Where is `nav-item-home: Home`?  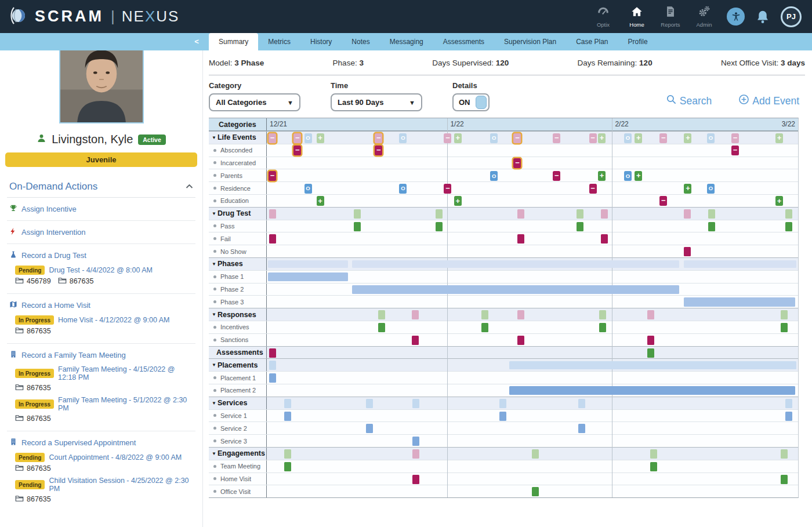 nav-item-home: Home is located at coordinates (637, 16).